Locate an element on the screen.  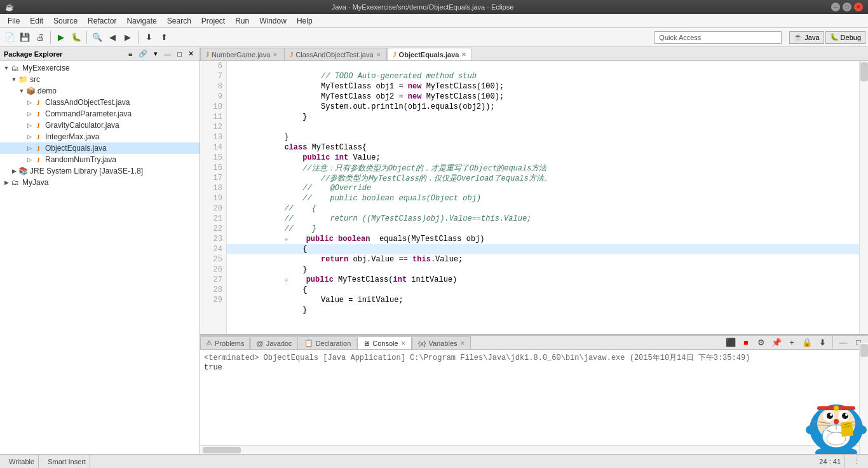
link-with-editor-button: 🔗 is located at coordinates (143, 53).